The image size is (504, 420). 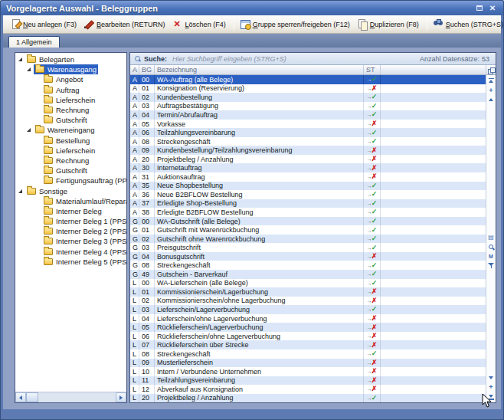 What do you see at coordinates (70, 221) in the screenshot?
I see `tree-item: Interner Beleg 1 (PPS)` at bounding box center [70, 221].